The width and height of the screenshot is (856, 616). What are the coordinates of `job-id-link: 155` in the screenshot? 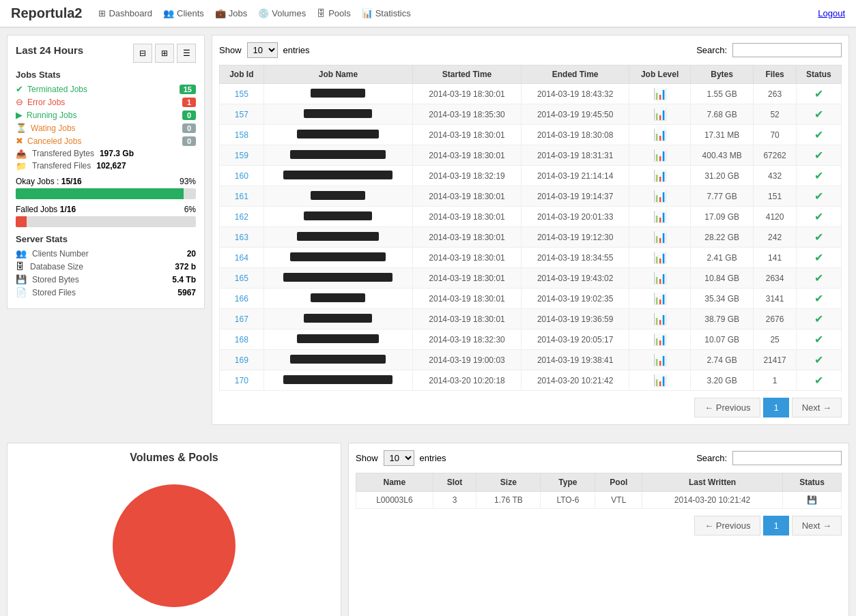 It's located at (242, 94).